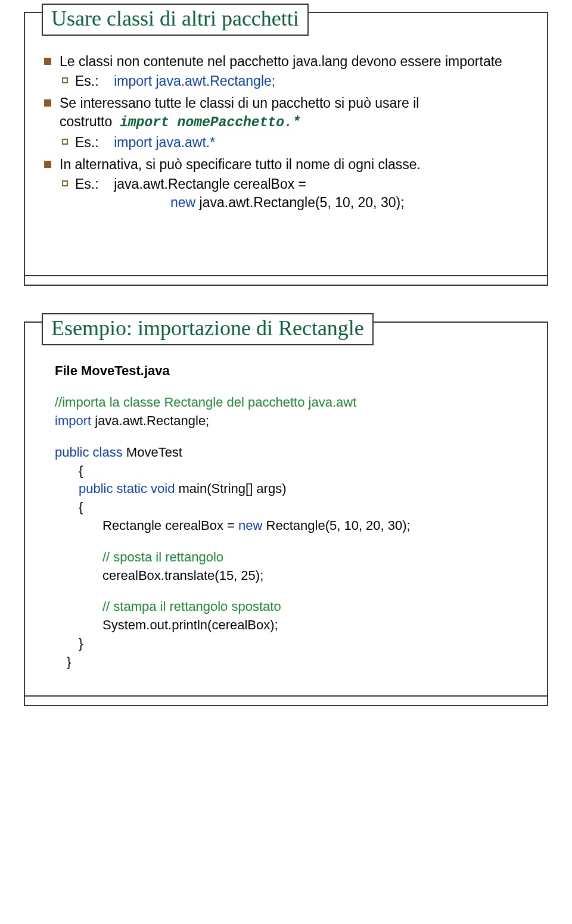  Describe the element at coordinates (292, 489) in the screenshot. I see `main-decl: public static void main(String[] args)` at that location.